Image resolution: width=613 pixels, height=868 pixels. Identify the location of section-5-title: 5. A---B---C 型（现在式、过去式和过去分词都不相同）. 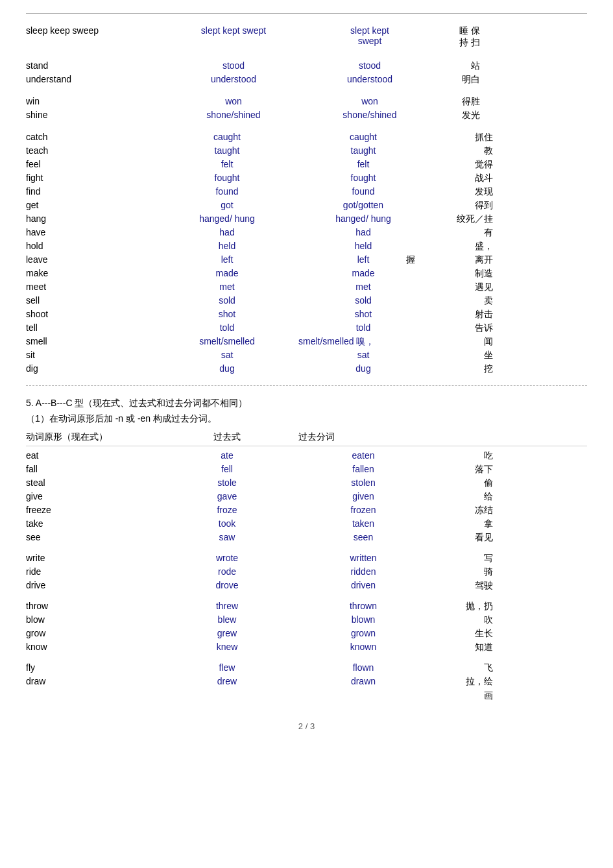
(136, 403).